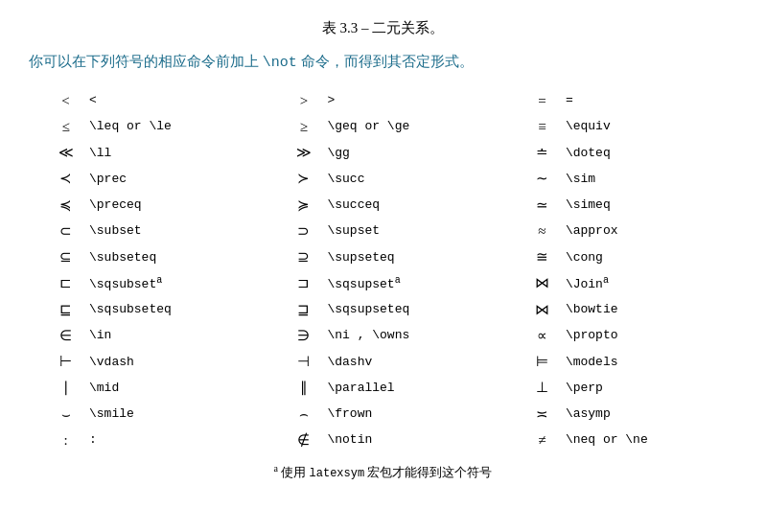  I want to click on symbol-col2: ≽, so click(303, 205).